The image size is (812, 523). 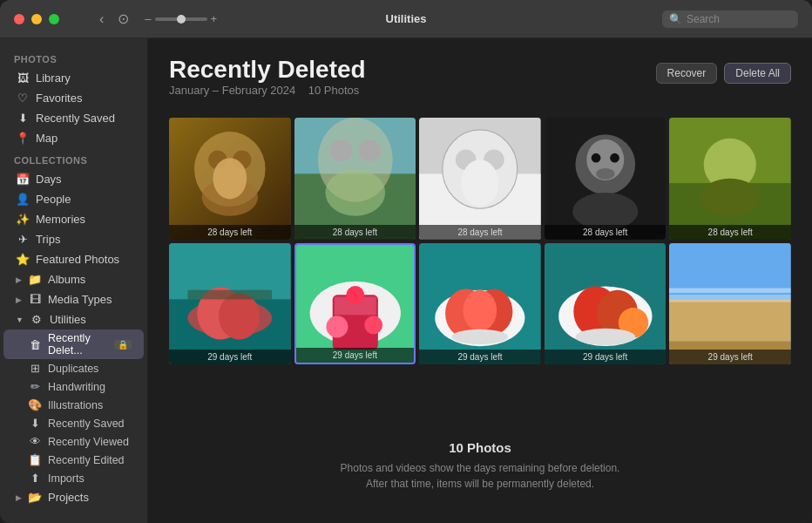 I want to click on albums-icon: 📁, so click(x=35, y=279).